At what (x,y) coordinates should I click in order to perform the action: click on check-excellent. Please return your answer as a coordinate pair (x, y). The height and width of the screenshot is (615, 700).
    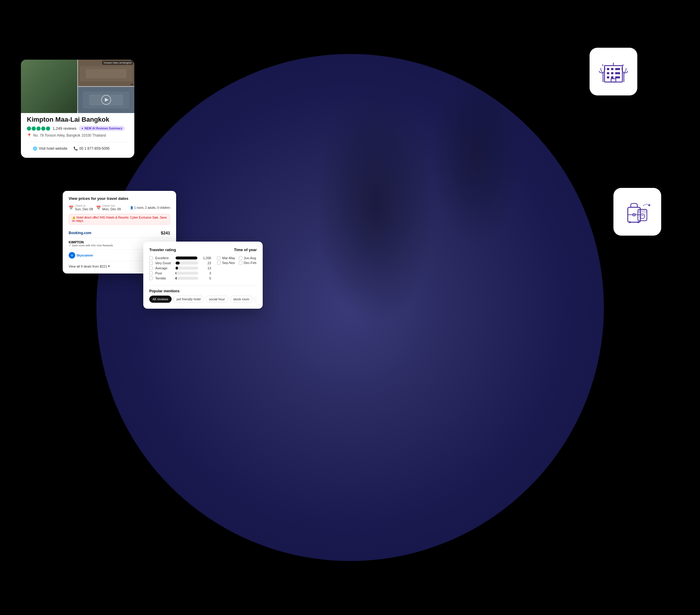
    Looking at the image, I should click on (151, 258).